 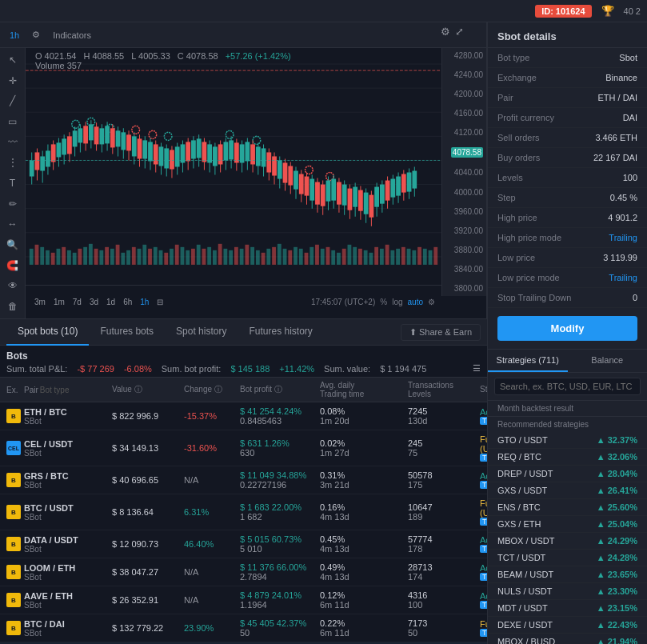 What do you see at coordinates (483, 390) in the screenshot?
I see `col-status: Status ⓘ` at bounding box center [483, 390].